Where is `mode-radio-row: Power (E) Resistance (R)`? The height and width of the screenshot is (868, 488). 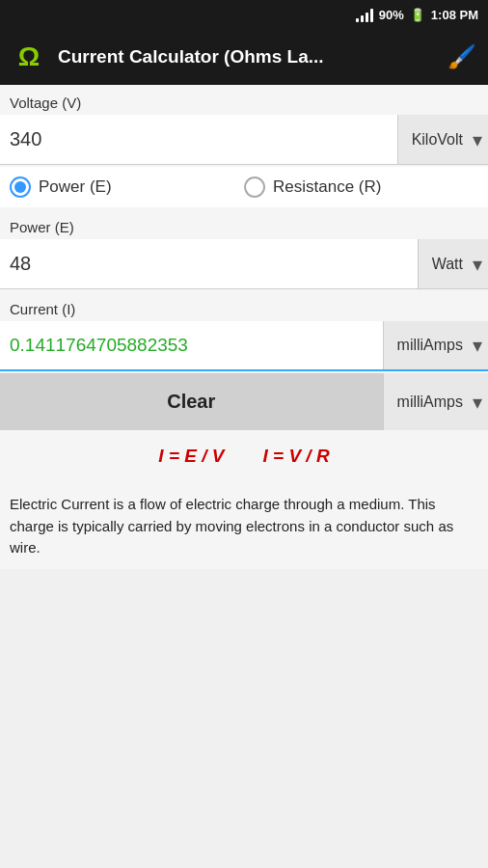
mode-radio-row: Power (E) Resistance (R) is located at coordinates (244, 187).